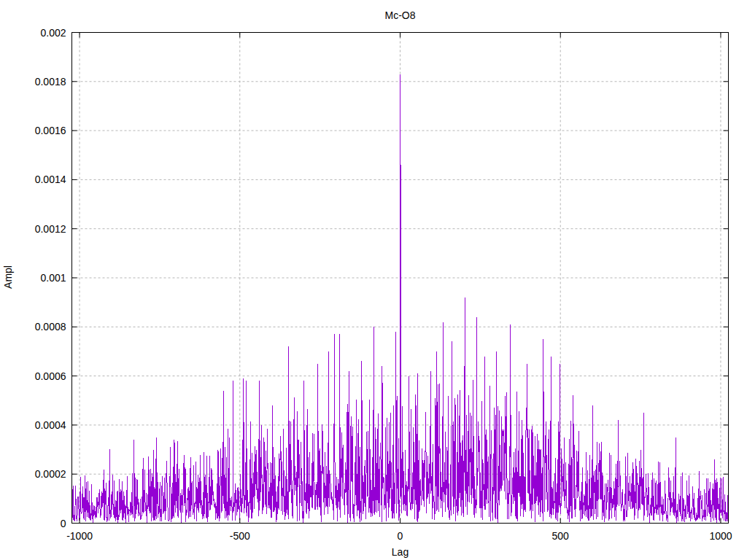  I want to click on x-tick-label: 500, so click(561, 536).